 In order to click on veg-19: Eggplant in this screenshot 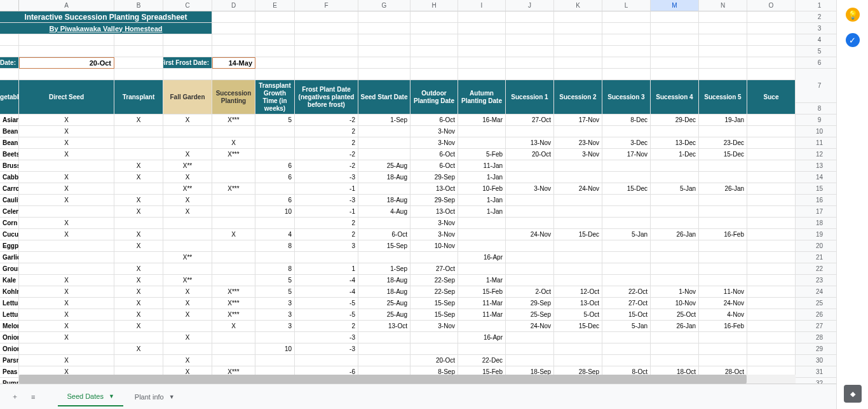, I will do `click(10, 246)`.